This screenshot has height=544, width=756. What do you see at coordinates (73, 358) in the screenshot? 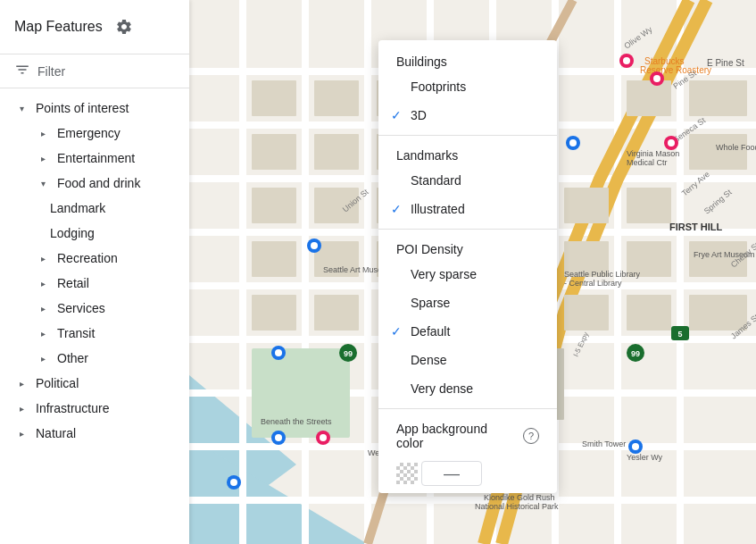
I see `sidebar-item-label: Other` at bounding box center [73, 358].